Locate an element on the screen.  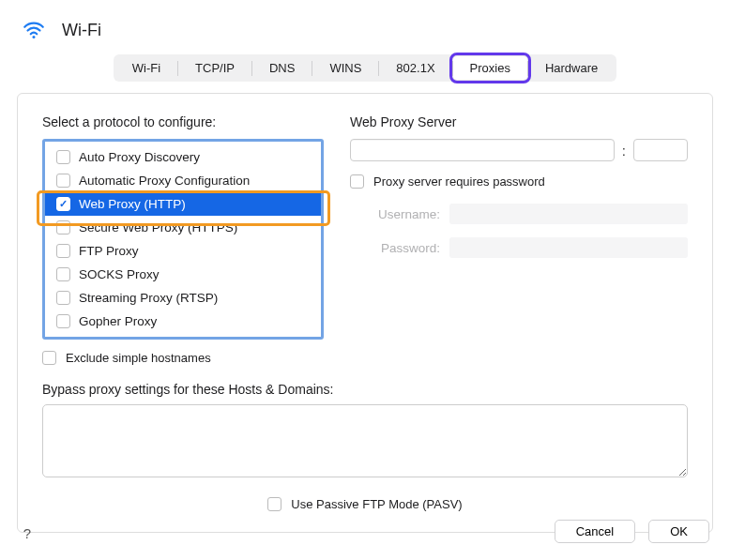
tab-tcpip: TCP/IP is located at coordinates (215, 68).